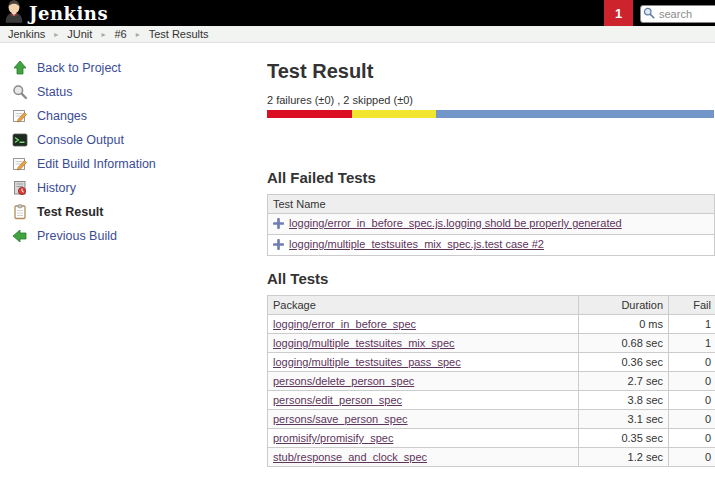 This screenshot has height=480, width=715. What do you see at coordinates (134, 92) in the screenshot?
I see `sidebar-item-status: Status` at bounding box center [134, 92].